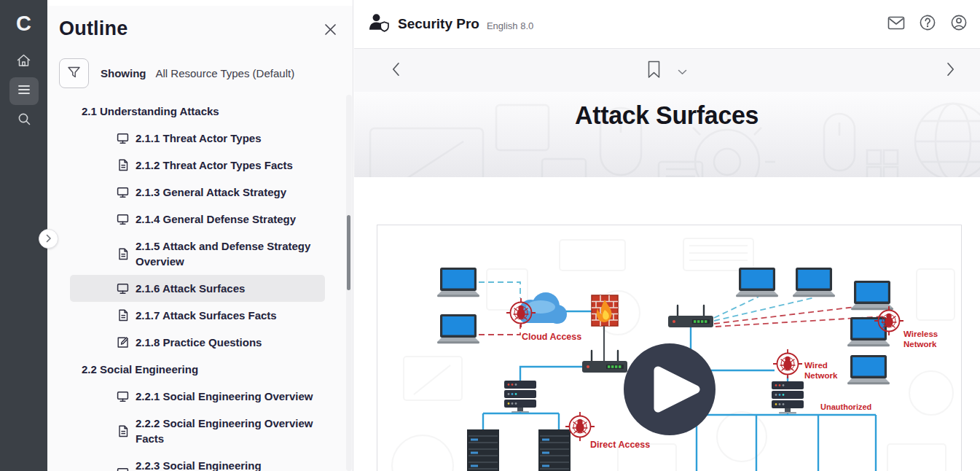 Image resolution: width=980 pixels, height=471 pixels. What do you see at coordinates (670, 389) in the screenshot?
I see `play-button` at bounding box center [670, 389].